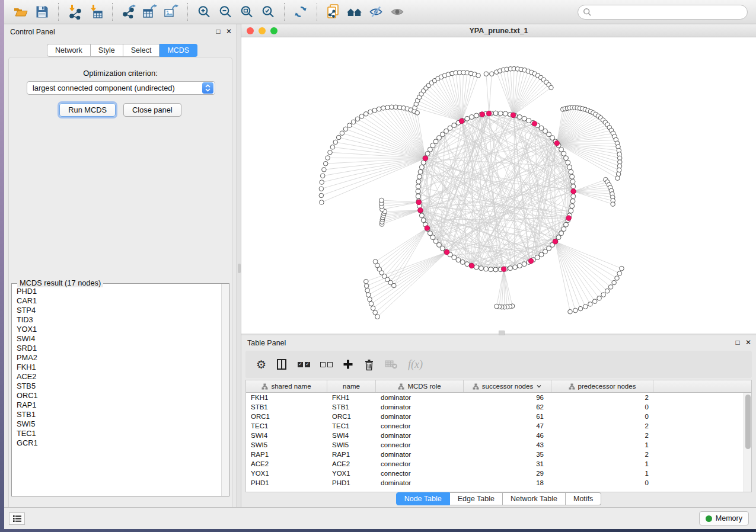 The width and height of the screenshot is (756, 532). I want to click on tab-node-table: Node Table, so click(423, 499).